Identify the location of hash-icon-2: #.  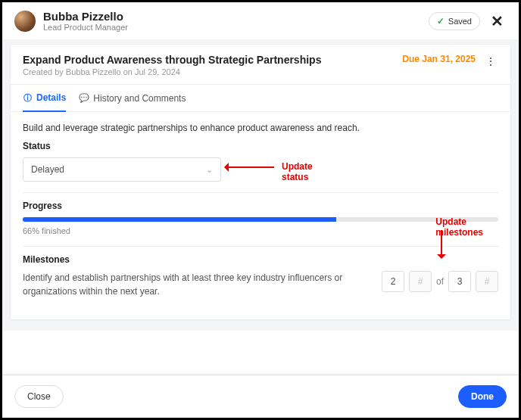
(487, 282).